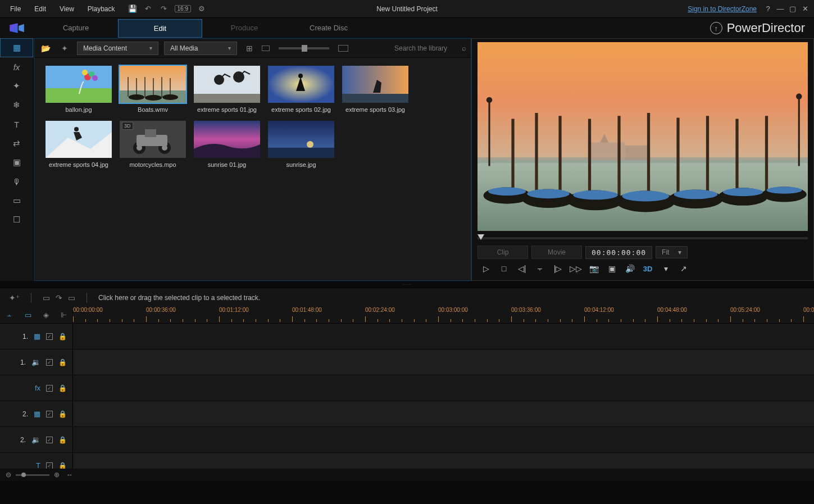  What do you see at coordinates (557, 252) in the screenshot?
I see `preview-tab-movie: Movie` at bounding box center [557, 252].